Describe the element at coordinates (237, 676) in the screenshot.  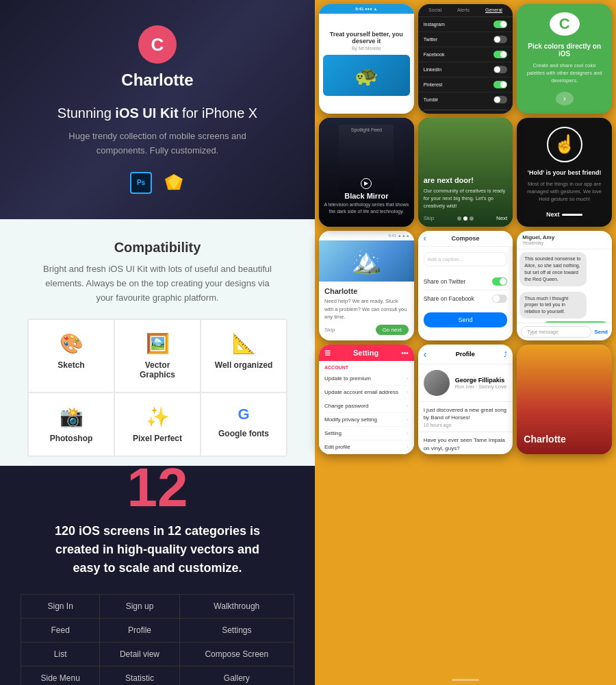
I see `table-cell: Gallery` at that location.